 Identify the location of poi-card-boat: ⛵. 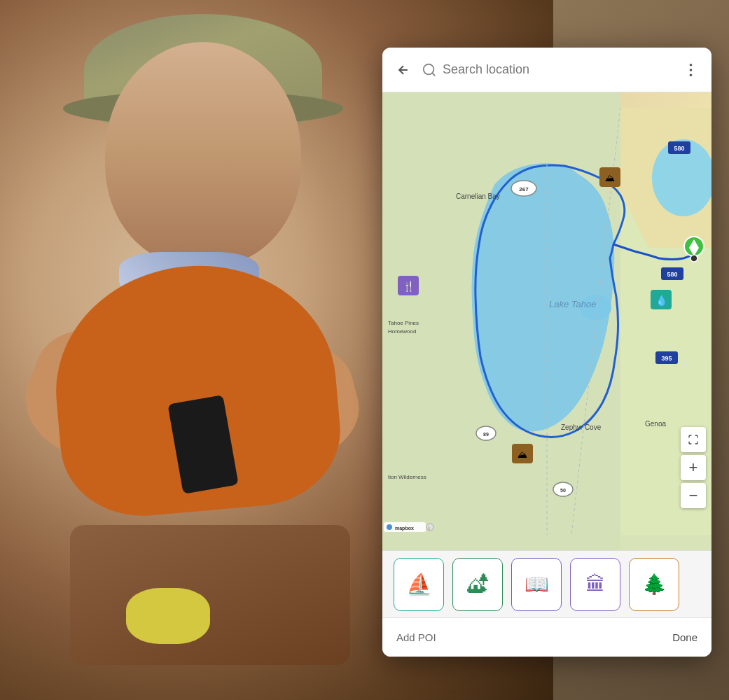
(419, 584).